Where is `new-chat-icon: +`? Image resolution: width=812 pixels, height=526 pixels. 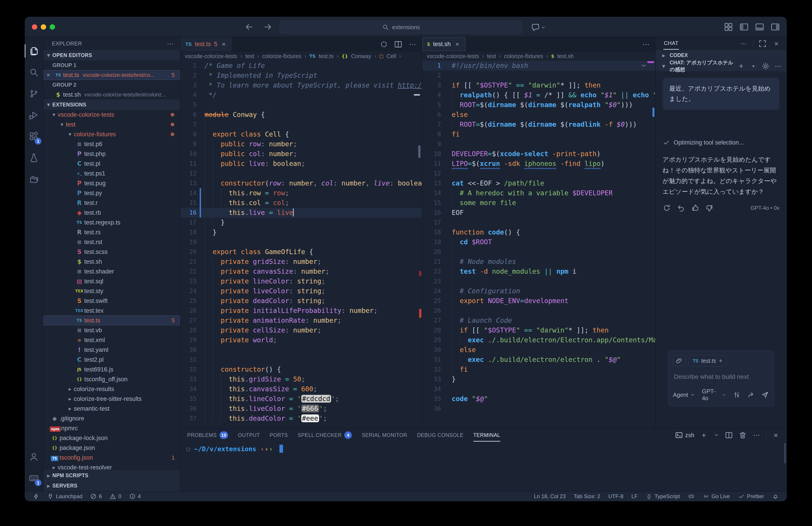 new-chat-icon: + is located at coordinates (741, 66).